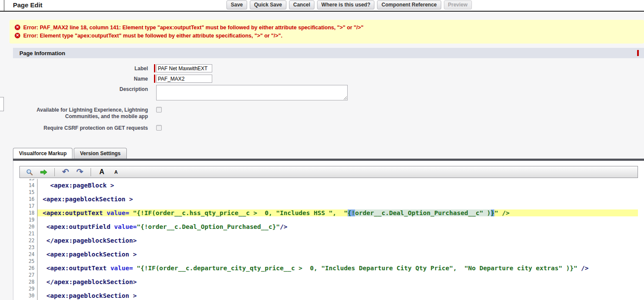 This screenshot has height=300, width=644. Describe the element at coordinates (80, 172) in the screenshot. I see `redo-icon: ↷` at that location.